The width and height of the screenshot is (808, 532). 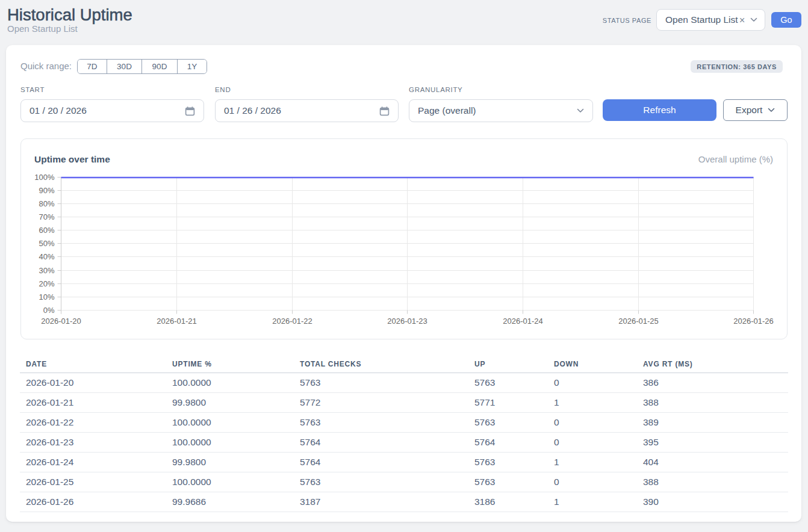 I want to click on svg-text: 100%, so click(x=45, y=177).